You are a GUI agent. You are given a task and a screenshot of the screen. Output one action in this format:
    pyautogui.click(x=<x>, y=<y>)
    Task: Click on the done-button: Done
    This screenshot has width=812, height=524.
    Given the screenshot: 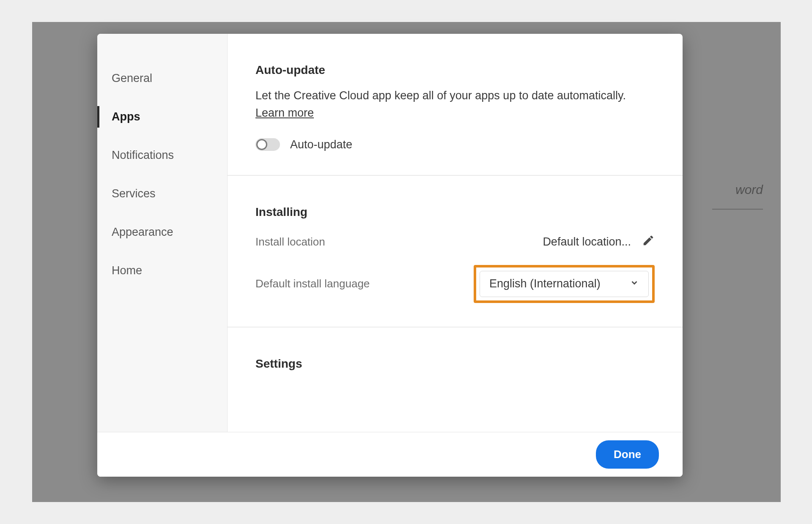 What is the action you would take?
    pyautogui.click(x=628, y=455)
    